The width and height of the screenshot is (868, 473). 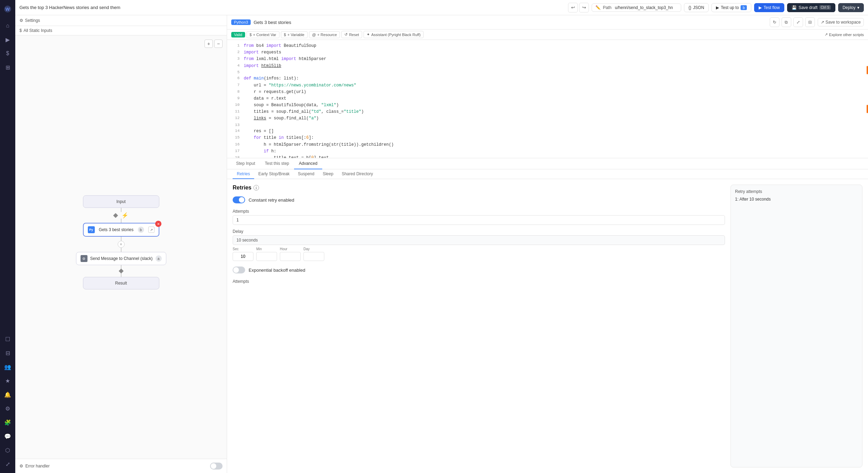 What do you see at coordinates (328, 174) in the screenshot?
I see `sub-tab-sleep: Sleep` at bounding box center [328, 174].